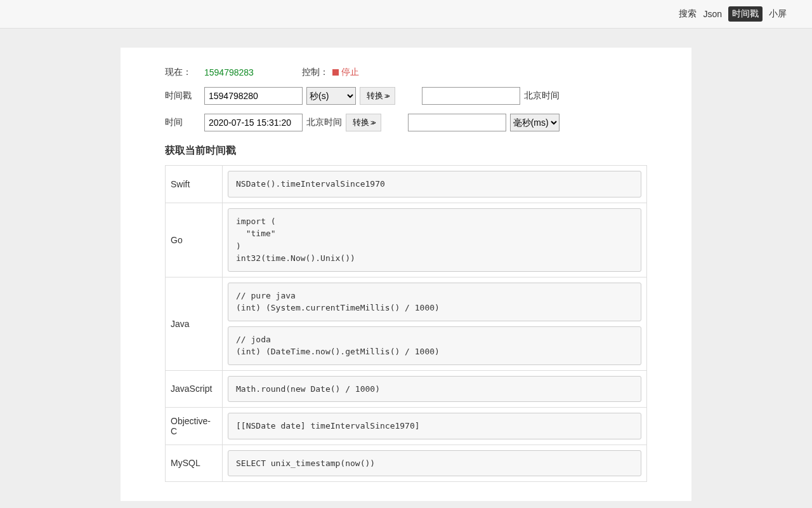 The width and height of the screenshot is (812, 508). Describe the element at coordinates (183, 96) in the screenshot. I see `ts-label: 时间戳` at that location.